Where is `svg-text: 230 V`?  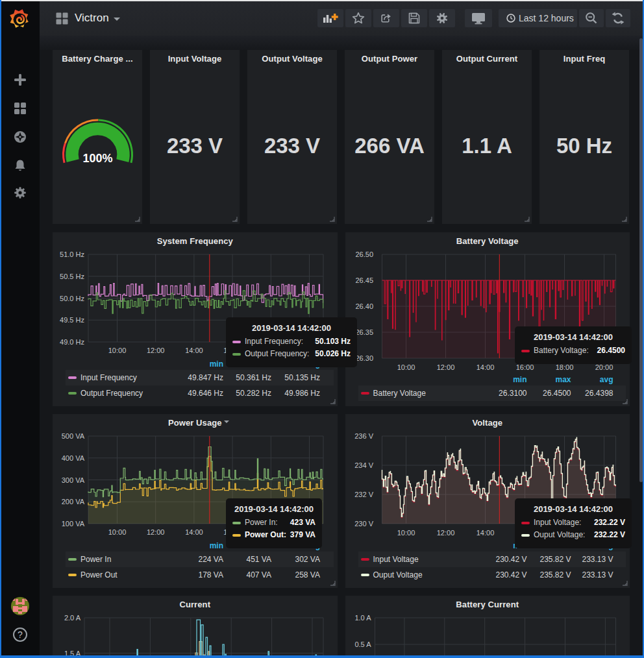
svg-text: 230 V is located at coordinates (364, 524).